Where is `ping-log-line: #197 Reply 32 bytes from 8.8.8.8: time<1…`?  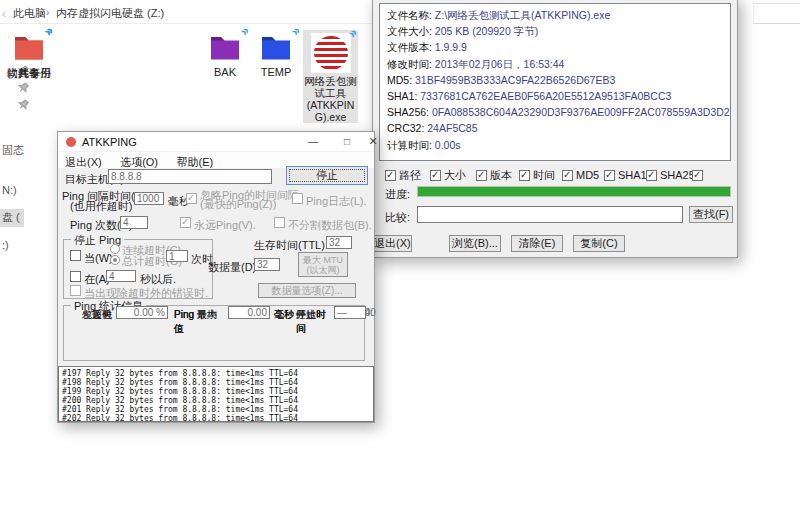 ping-log-line: #197 Reply 32 bytes from 8.8.8.8: time<1… is located at coordinates (216, 374).